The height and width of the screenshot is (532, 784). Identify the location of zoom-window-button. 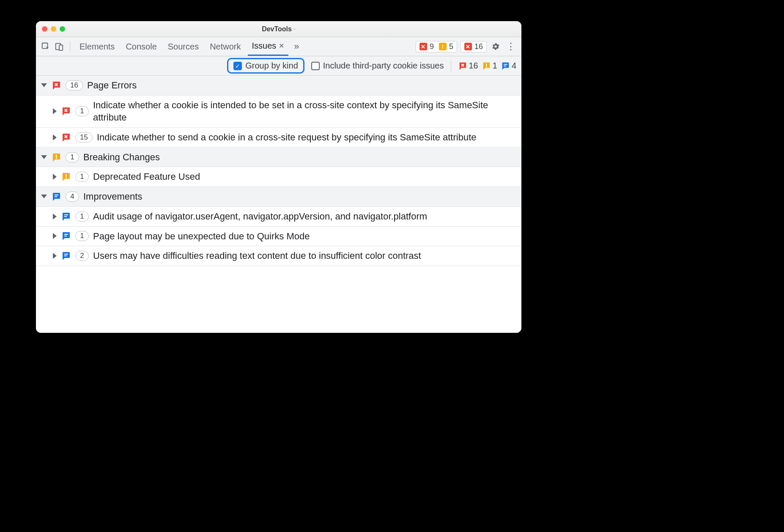
(63, 29).